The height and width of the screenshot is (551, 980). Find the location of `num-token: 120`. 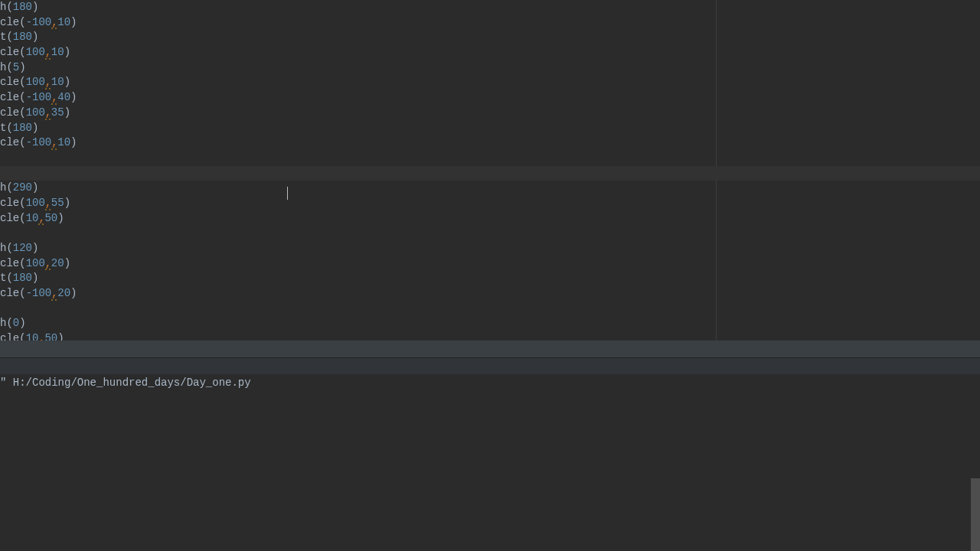

num-token: 120 is located at coordinates (23, 248).